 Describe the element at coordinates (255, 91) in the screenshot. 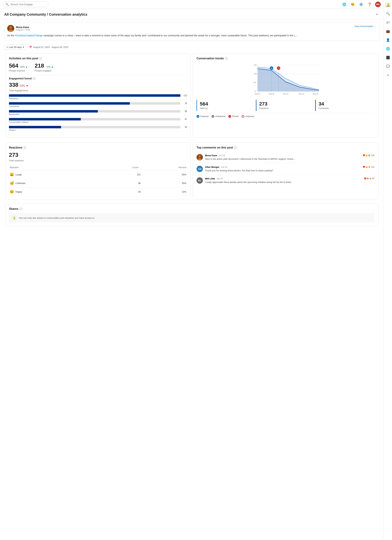

I see `svg-text: 0` at that location.